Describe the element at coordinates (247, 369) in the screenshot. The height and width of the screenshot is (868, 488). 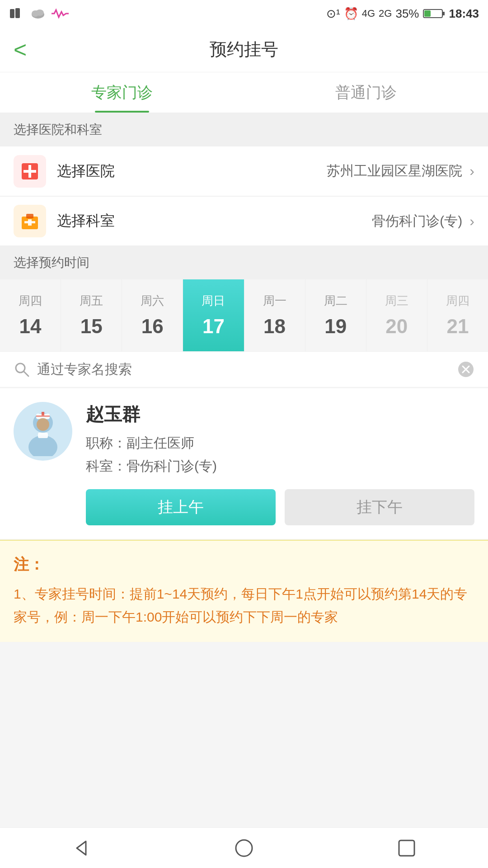
I see `search-input` at that location.